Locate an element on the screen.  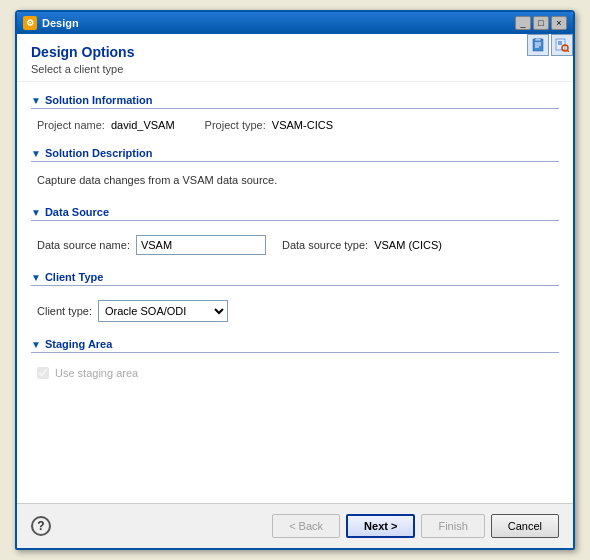
solution-info-header: ▼ Solution Information is located at coordinates (295, 102).